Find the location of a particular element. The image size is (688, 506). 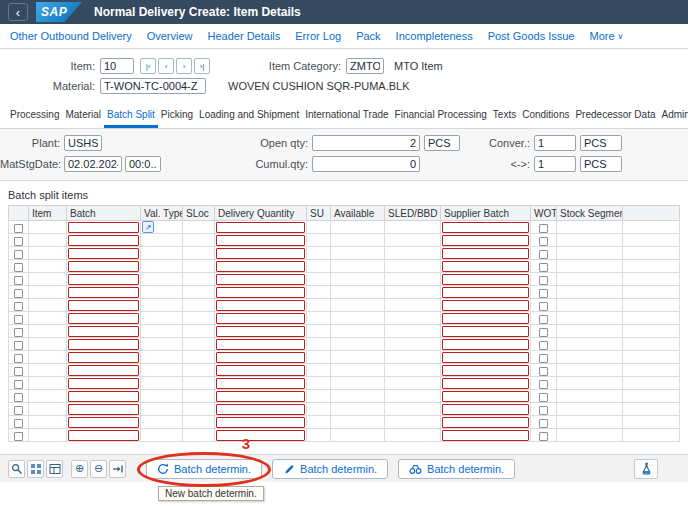

last-item-button: ›| is located at coordinates (202, 66).